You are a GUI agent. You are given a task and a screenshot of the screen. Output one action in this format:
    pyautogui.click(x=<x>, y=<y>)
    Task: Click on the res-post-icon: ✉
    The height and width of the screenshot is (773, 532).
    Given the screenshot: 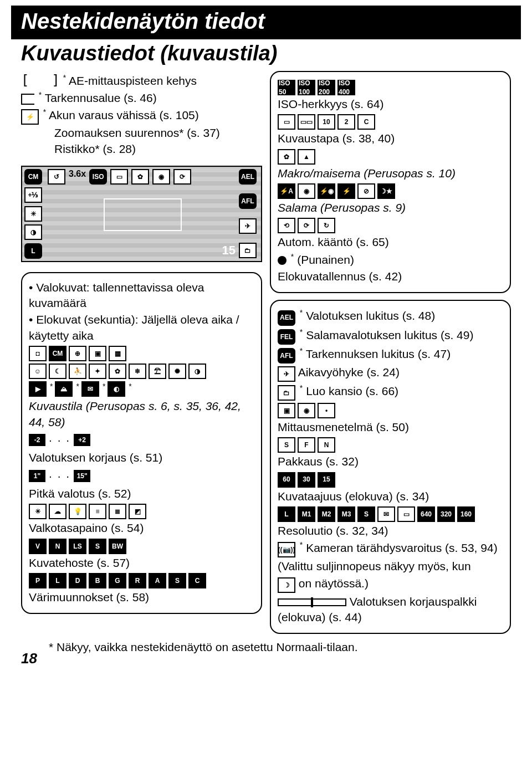 What is the action you would take?
    pyautogui.click(x=386, y=514)
    